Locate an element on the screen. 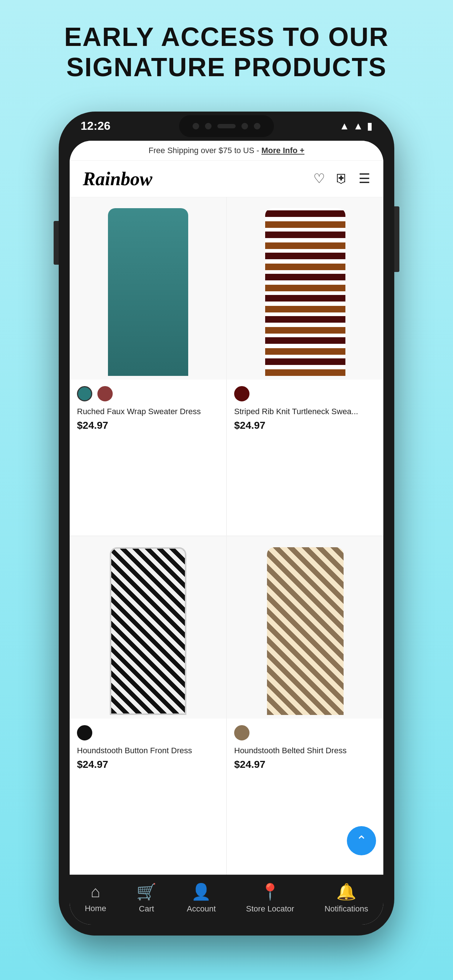 This screenshot has width=453, height=980. product-name-4: Houndstooth Belted Shirt Dress is located at coordinates (305, 751).